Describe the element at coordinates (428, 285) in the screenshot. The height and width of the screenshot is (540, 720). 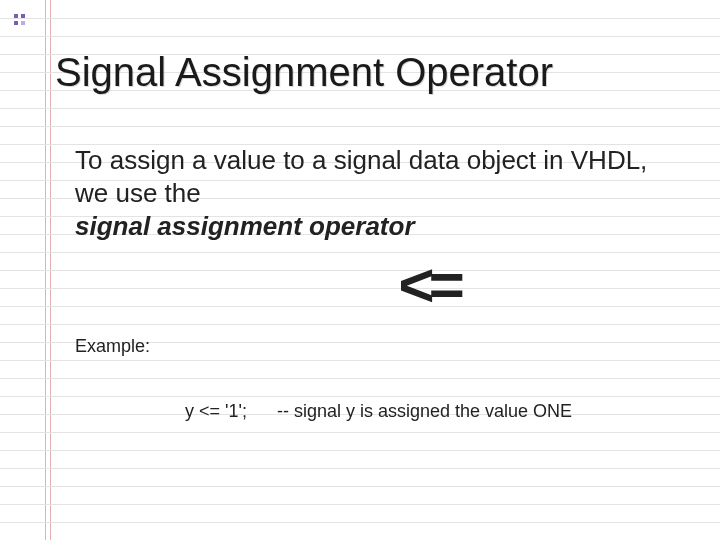
I see `operator-symbol: <=` at that location.